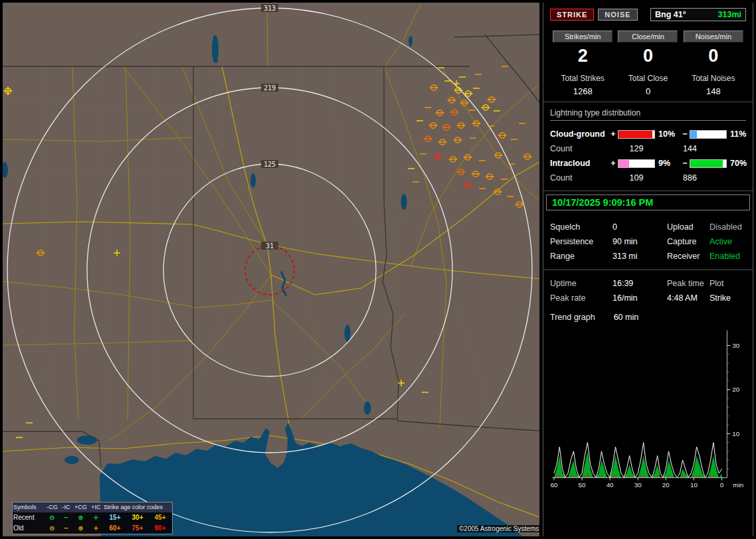 This screenshot has height=539, width=756. Describe the element at coordinates (648, 114) in the screenshot. I see `distribution-title: Lightning type distribution` at that location.